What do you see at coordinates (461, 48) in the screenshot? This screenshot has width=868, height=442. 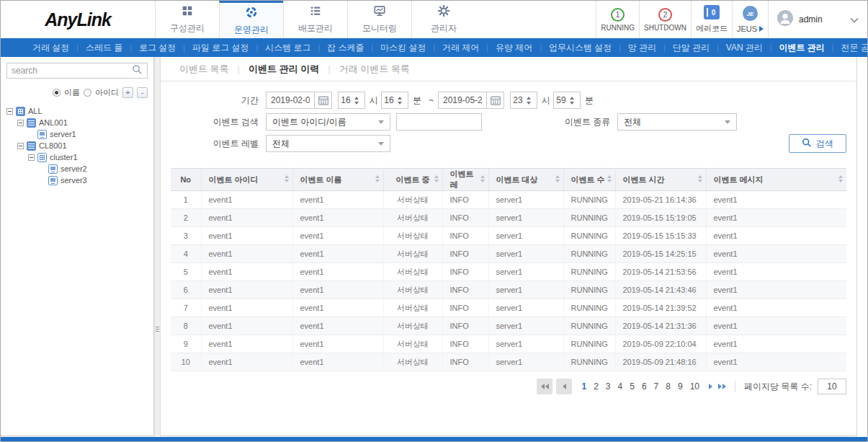 I see `menu-item: 거래 제어` at bounding box center [461, 48].